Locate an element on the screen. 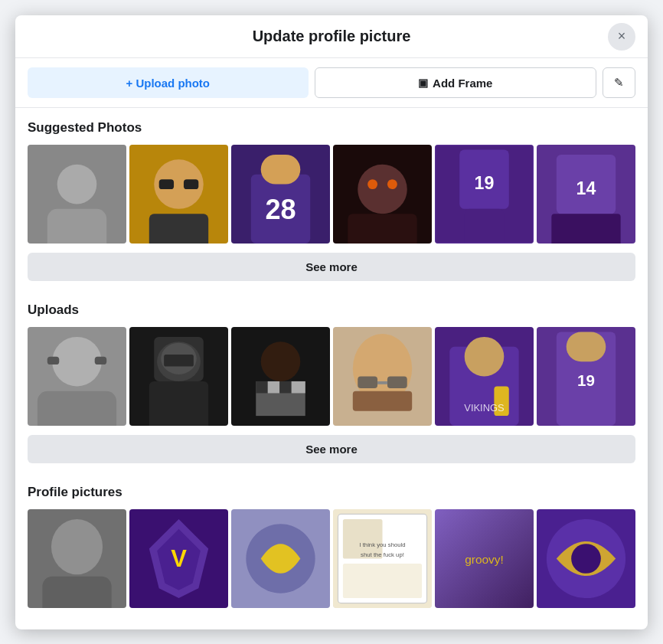  close-button: × is located at coordinates (622, 37).